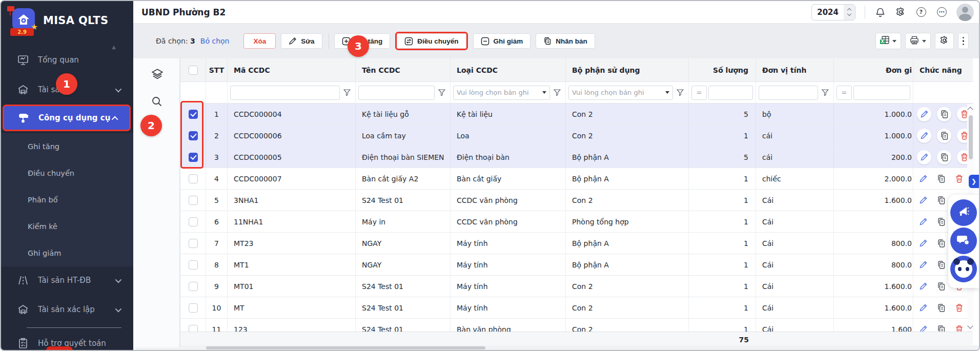  What do you see at coordinates (67, 280) in the screenshot?
I see `sidebar-item-tai-san-ht-db: Tài sản HT-ĐB` at bounding box center [67, 280].